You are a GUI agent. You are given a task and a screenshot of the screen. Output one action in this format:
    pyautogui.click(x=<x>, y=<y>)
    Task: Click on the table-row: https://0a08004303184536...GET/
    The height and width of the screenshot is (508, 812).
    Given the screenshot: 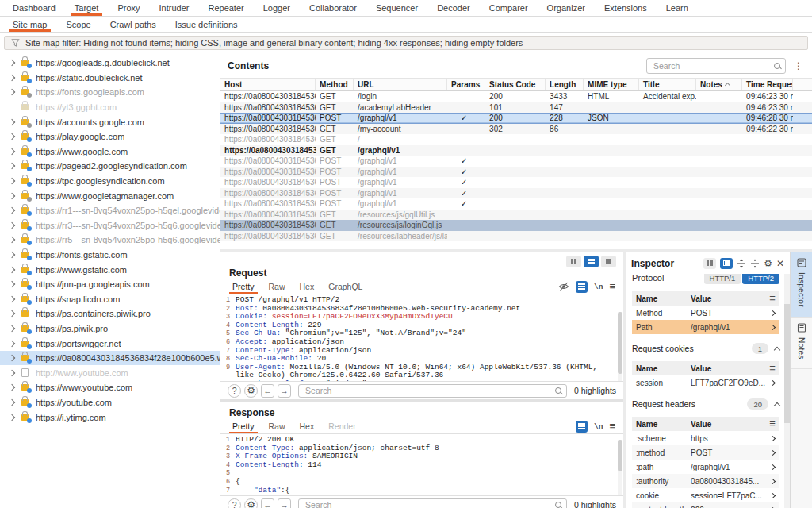 What is the action you would take?
    pyautogui.click(x=516, y=140)
    